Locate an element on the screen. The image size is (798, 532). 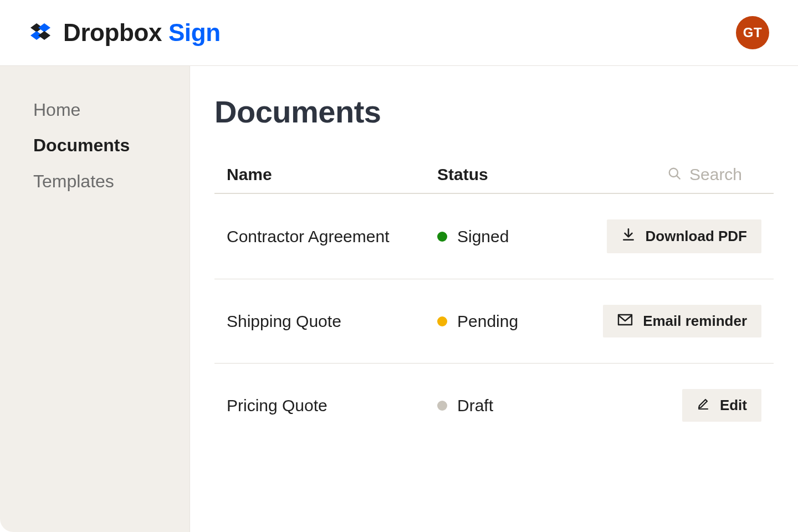
action-cell: Download PDF is located at coordinates (673, 236).